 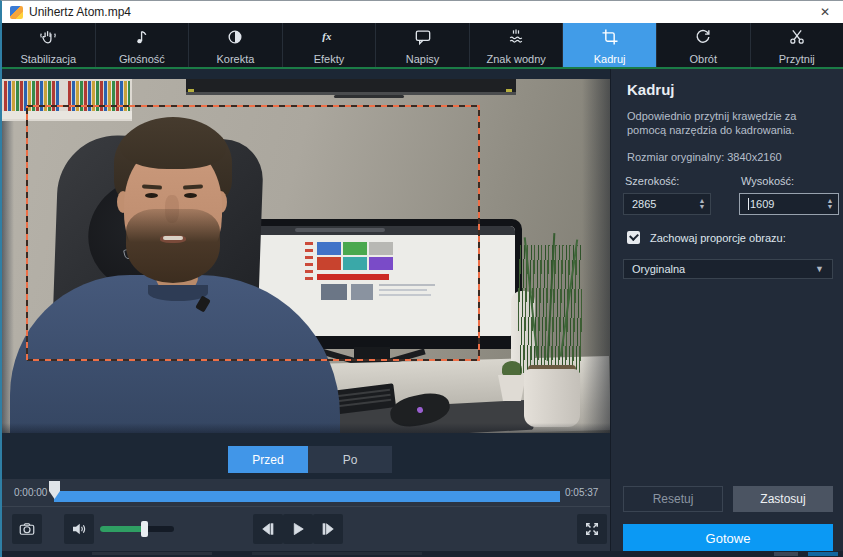 I want to click on tab-napisy: Napisy, so click(x=423, y=45).